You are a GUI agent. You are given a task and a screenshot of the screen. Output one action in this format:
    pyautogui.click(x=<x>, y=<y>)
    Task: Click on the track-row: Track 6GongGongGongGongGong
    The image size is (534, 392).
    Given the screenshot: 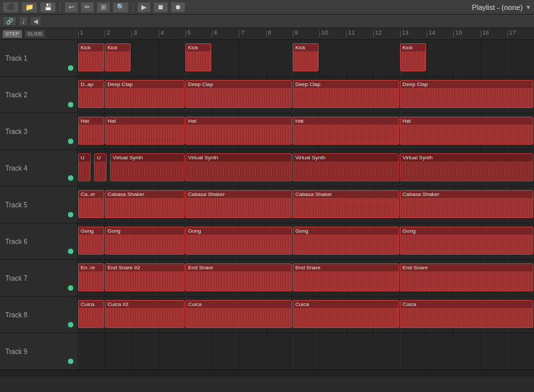 What is the action you would take?
    pyautogui.click(x=267, y=241)
    